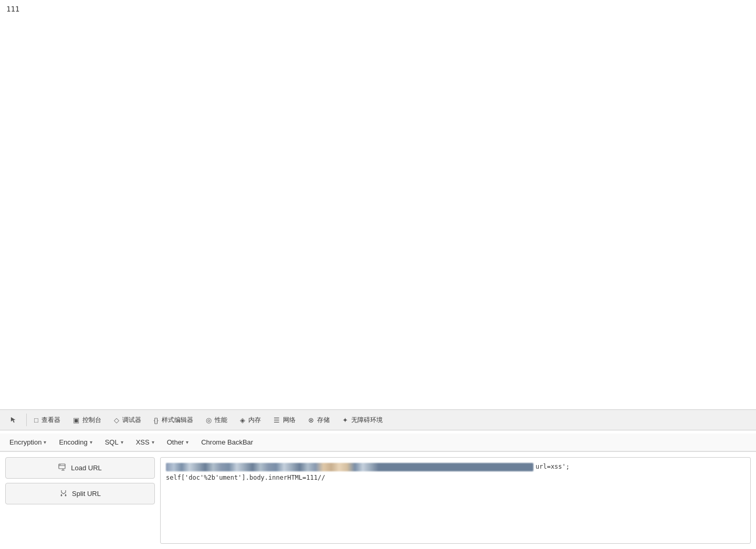 This screenshot has height=549, width=756. What do you see at coordinates (319, 420) in the screenshot?
I see `devtools-storage-tab: ⊗ 存储` at bounding box center [319, 420].